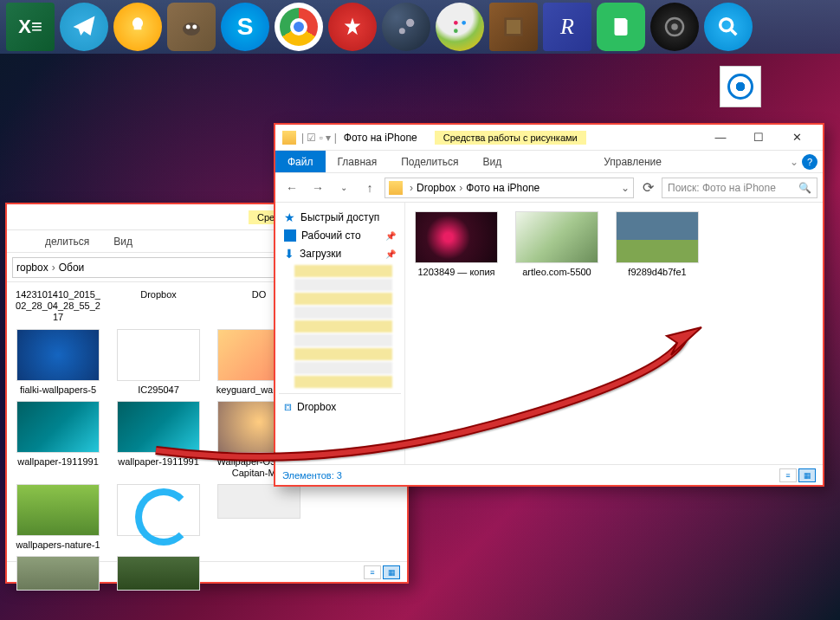 This screenshot has width=840, height=620. Describe the element at coordinates (344, 188) in the screenshot. I see `recent-button: ⌄` at that location.